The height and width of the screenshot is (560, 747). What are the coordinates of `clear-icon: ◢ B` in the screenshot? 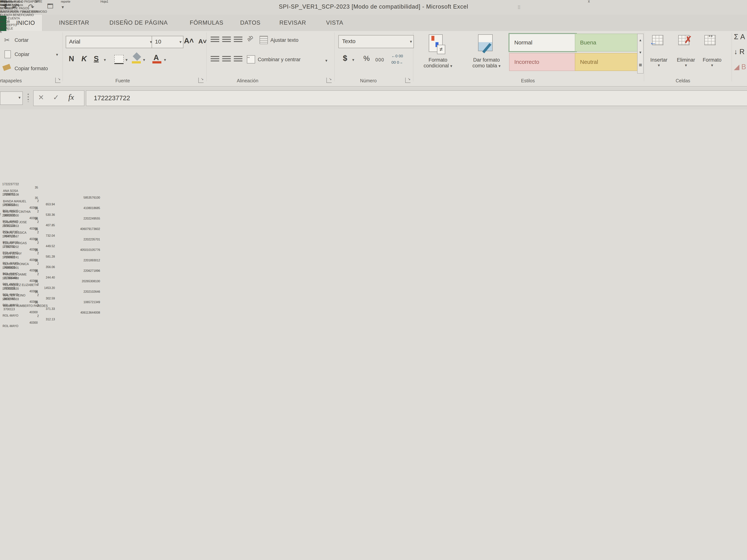 It's located at (740, 67).